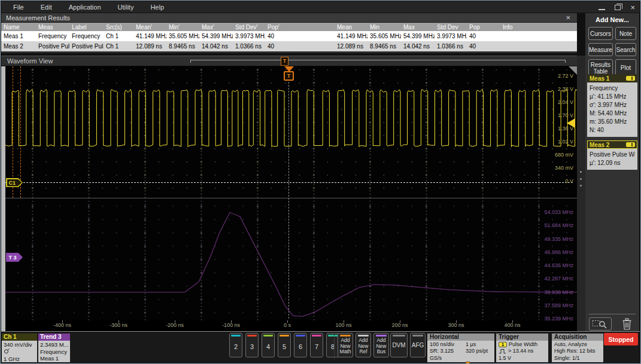  I want to click on button-label: Add New Ref, so click(363, 347).